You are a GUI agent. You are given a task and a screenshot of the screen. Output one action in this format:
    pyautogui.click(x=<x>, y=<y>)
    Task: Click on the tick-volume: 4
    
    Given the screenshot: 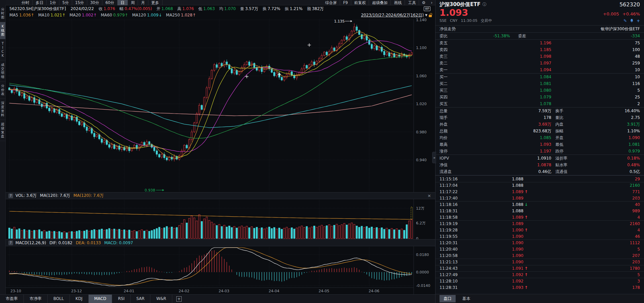 What is the action you would take?
    pyautogui.click(x=584, y=217)
    